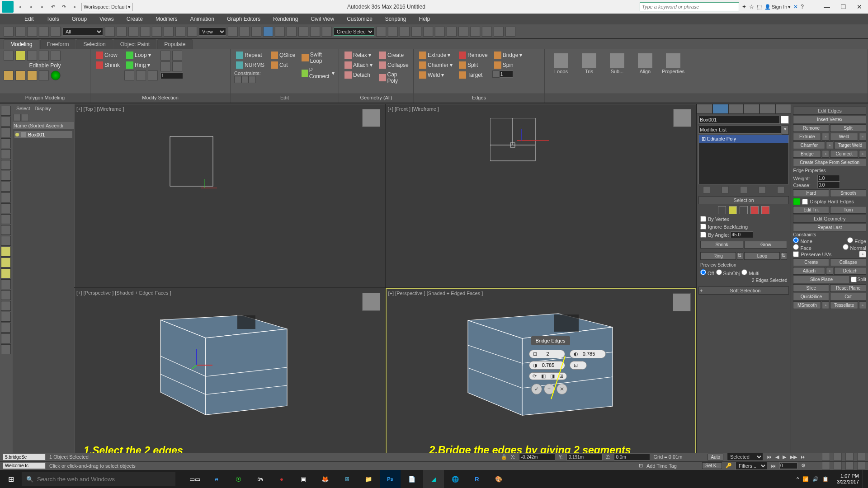 The width and height of the screenshot is (868, 488). I want to click on shape-ngon-icon, so click(6, 241).